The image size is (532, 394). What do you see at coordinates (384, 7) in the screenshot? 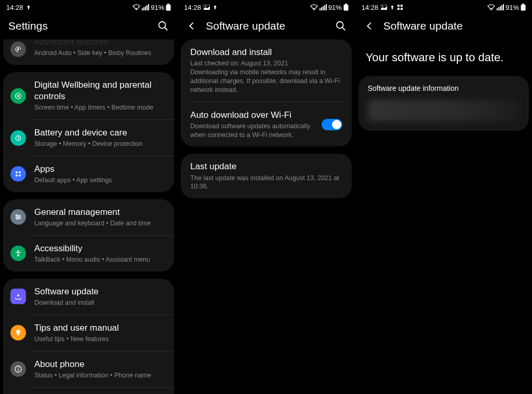
I see `image-icon` at bounding box center [384, 7].